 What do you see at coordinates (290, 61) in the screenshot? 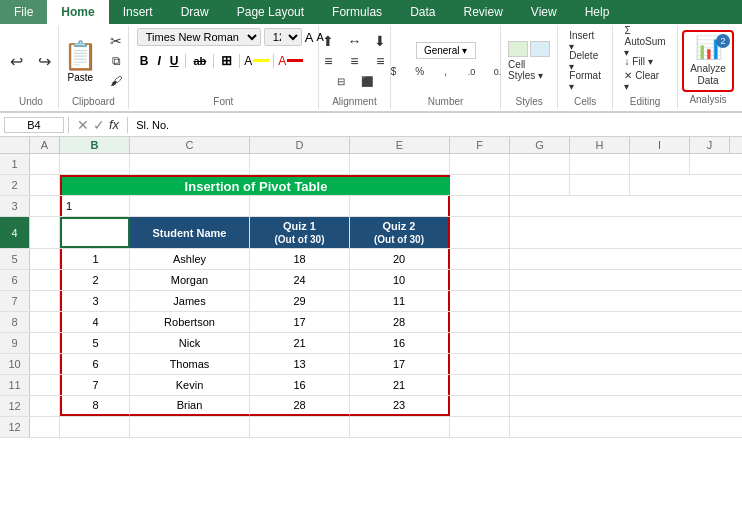
I see `font-color-button: A` at bounding box center [290, 61].